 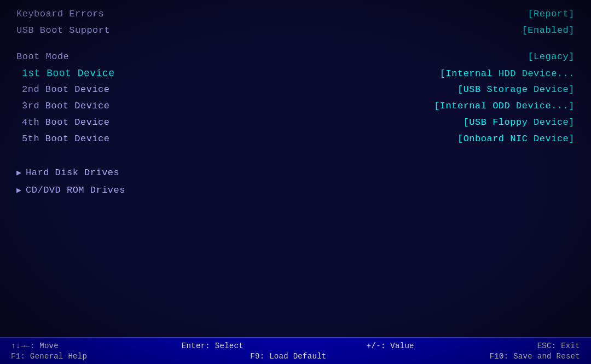 What do you see at coordinates (76, 190) in the screenshot?
I see `submenu-label-cddvd: CD/DVD ROM Drives` at bounding box center [76, 190].